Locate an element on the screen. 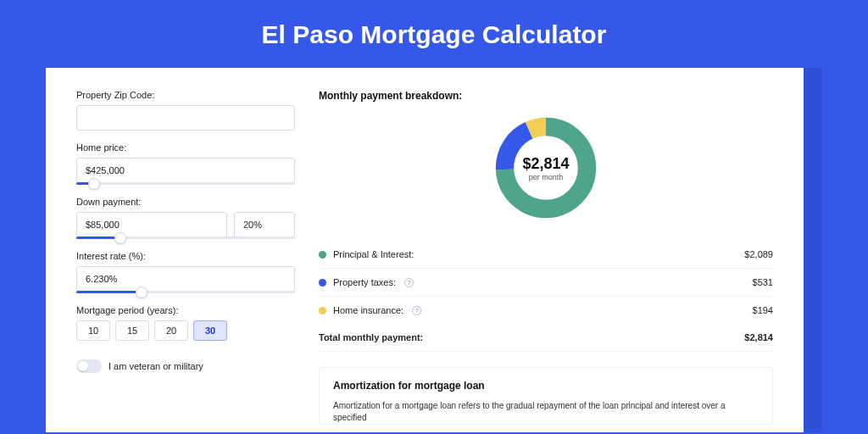  zip-field: Property Zip Code: is located at coordinates (186, 110).